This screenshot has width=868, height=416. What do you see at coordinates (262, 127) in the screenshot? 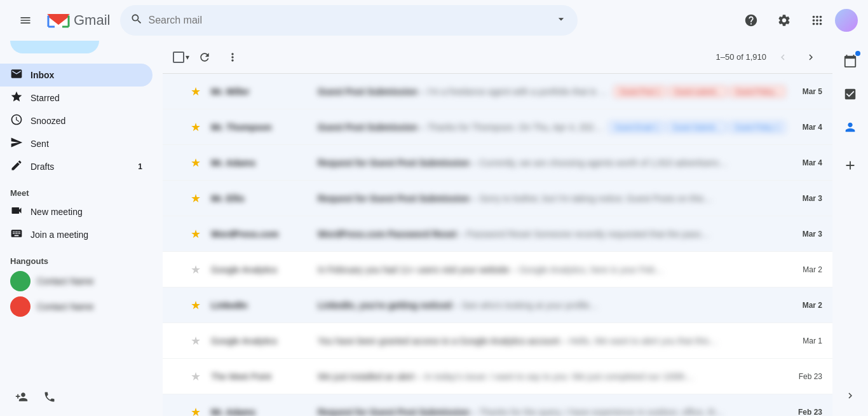
I see `sender-name: Mr. Thompson` at bounding box center [262, 127].